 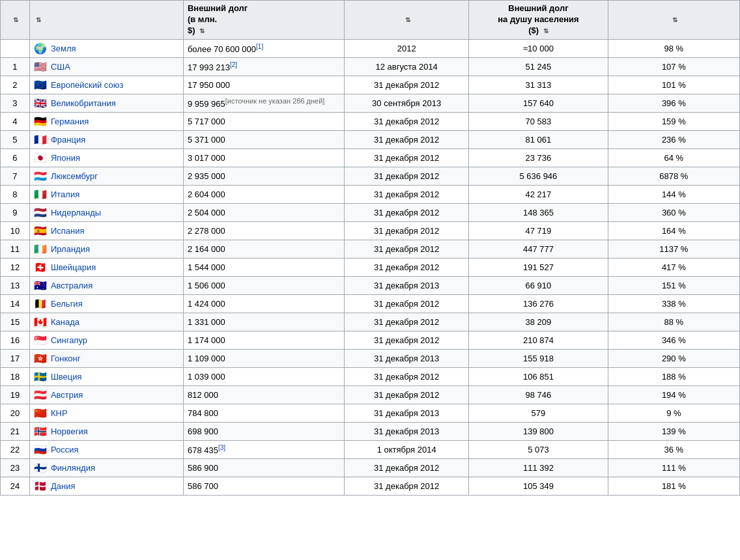 I want to click on debt-sup: [3], so click(x=221, y=448).